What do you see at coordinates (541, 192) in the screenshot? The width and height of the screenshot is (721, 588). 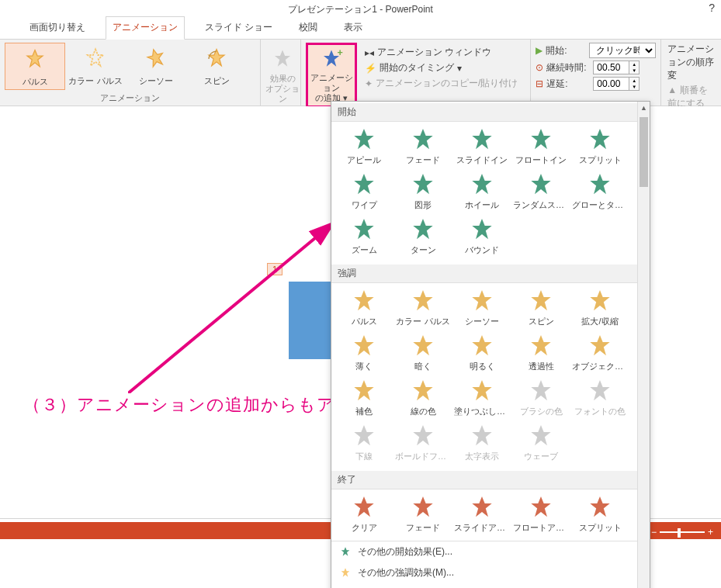 I see `effect-ランダムスト...: ランダムスト...` at bounding box center [541, 192].